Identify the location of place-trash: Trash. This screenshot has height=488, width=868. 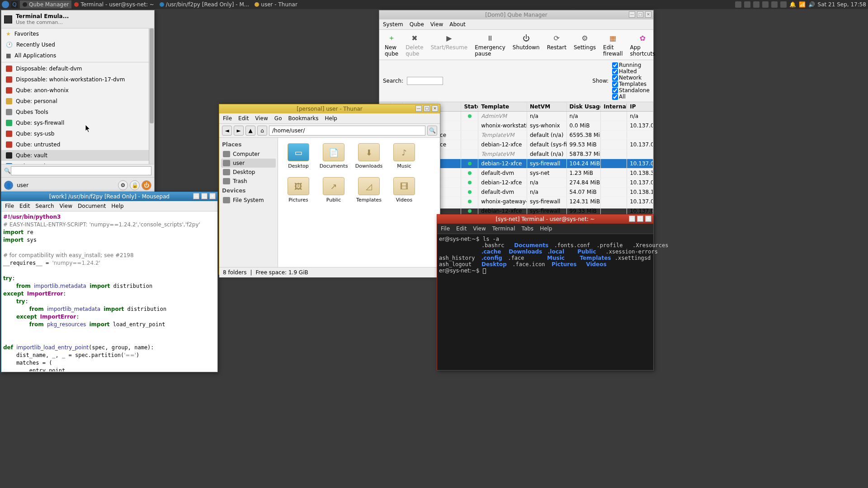
(249, 181).